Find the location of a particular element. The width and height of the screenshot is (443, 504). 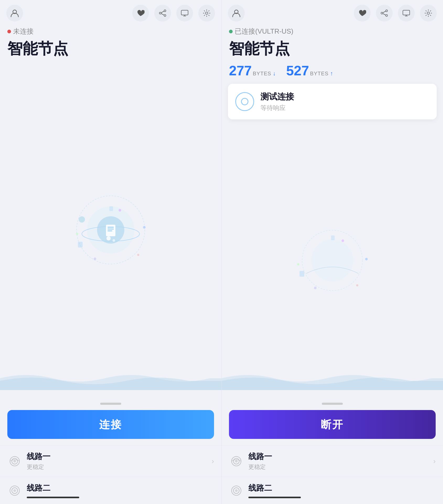

upload-unit: BYTES is located at coordinates (319, 74).